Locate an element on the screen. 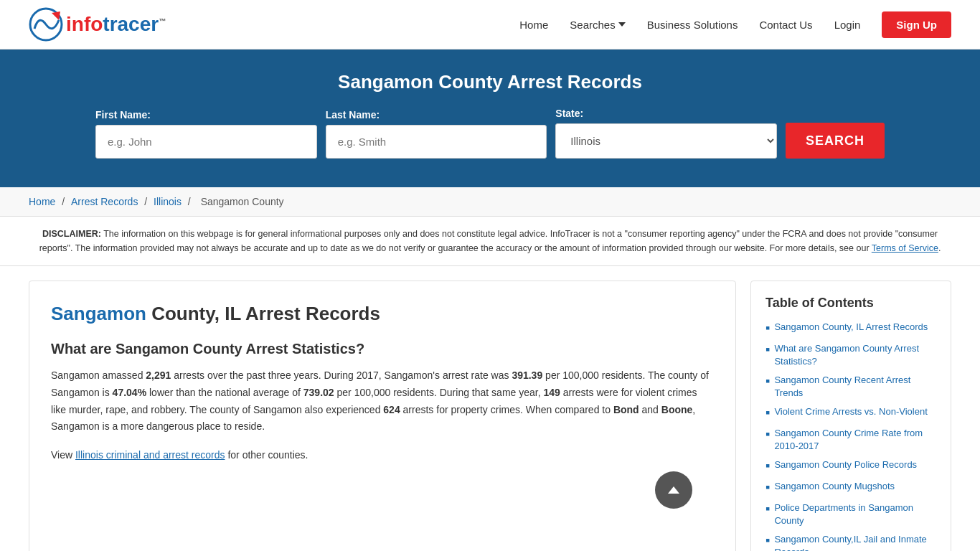 This screenshot has height=551, width=980. last-name-label: Last Name: is located at coordinates (353, 115).